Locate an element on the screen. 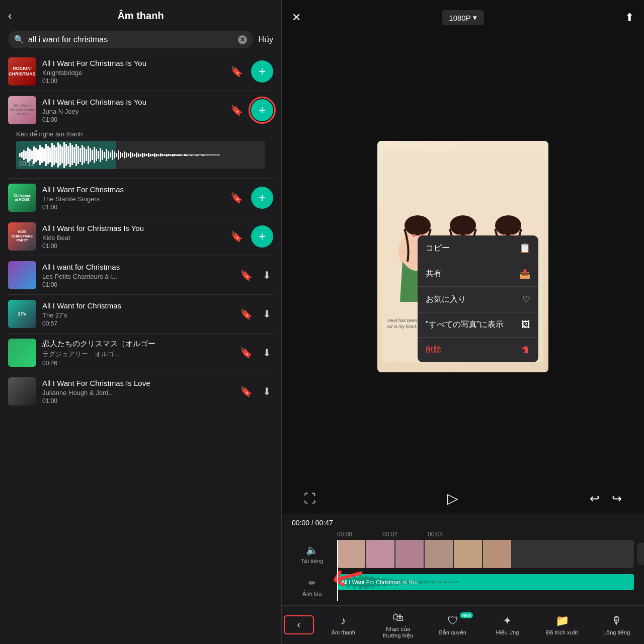 The height and width of the screenshot is (644, 644). folder-icon: 📁 is located at coordinates (562, 621).